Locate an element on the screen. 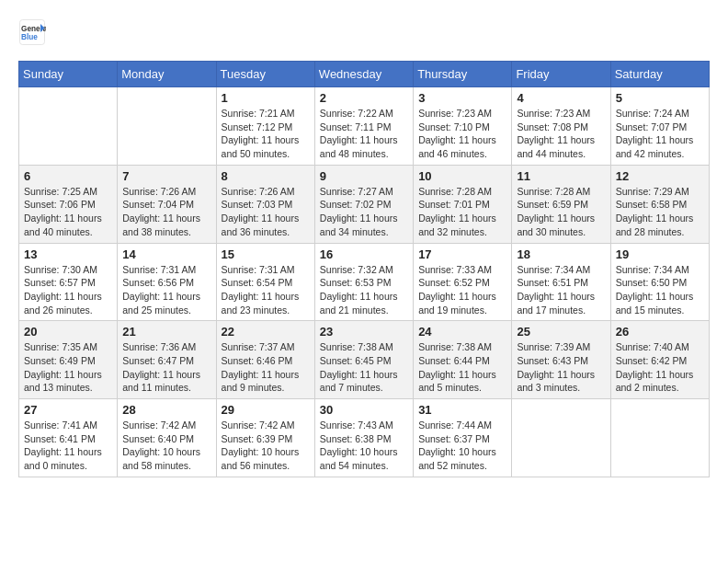 The image size is (728, 563). day-number: 20 is located at coordinates (68, 331).